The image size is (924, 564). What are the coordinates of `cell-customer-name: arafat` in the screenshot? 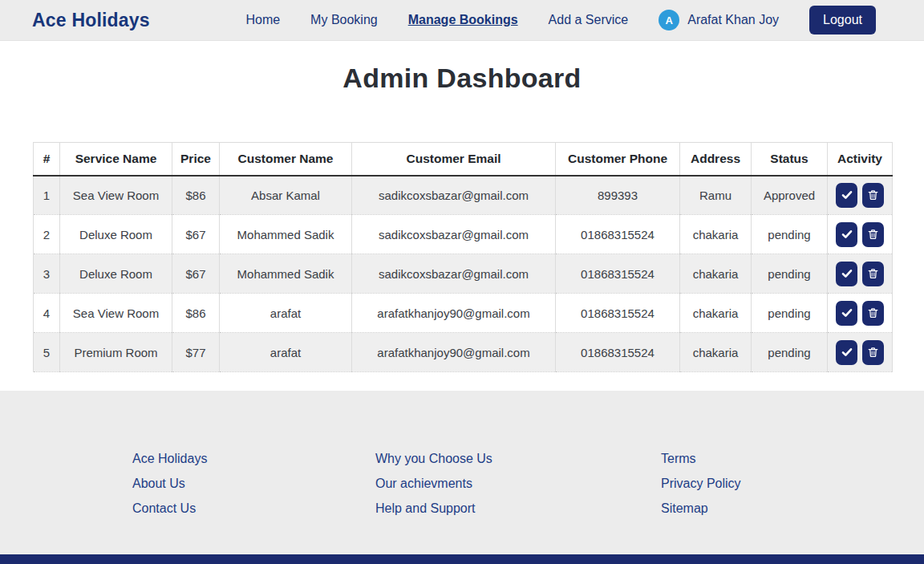 It's located at (286, 313).